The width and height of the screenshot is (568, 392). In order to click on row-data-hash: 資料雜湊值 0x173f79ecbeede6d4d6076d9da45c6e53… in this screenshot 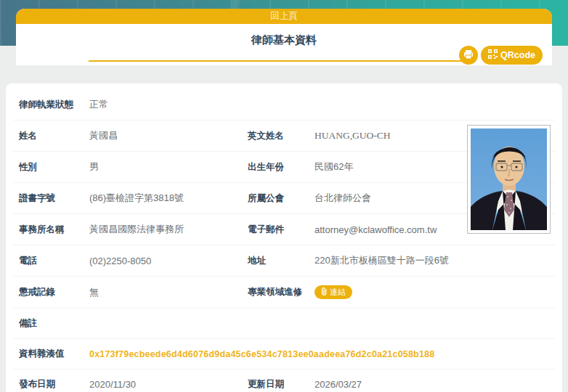, I will do `click(284, 354)`.